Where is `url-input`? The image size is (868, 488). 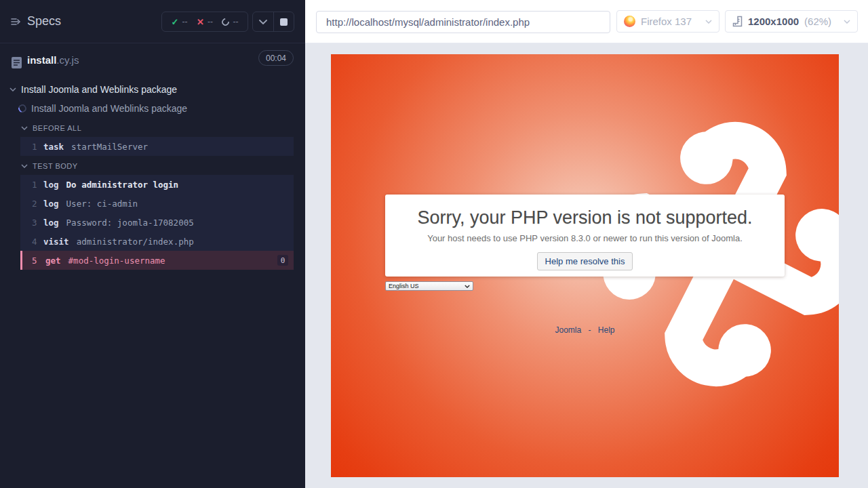
url-input is located at coordinates (463, 22).